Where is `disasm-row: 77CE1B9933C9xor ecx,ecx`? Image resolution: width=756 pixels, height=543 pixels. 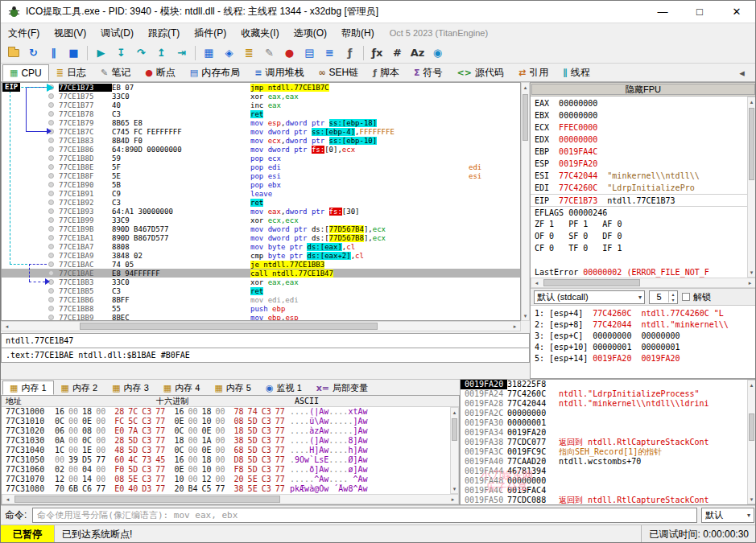 disasm-row: 77CE1B9933C9xor ecx,ecx is located at coordinates (261, 220).